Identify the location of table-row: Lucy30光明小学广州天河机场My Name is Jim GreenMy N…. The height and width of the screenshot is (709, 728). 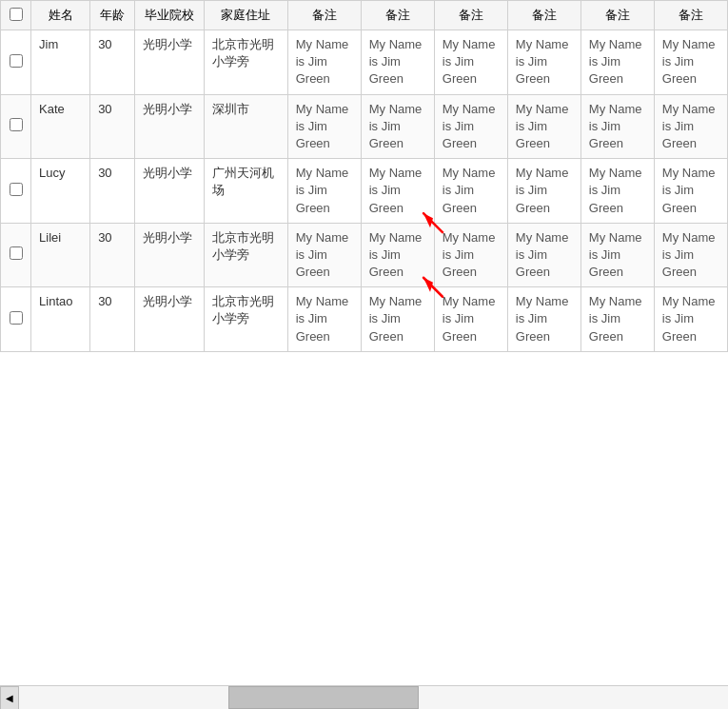
(364, 191).